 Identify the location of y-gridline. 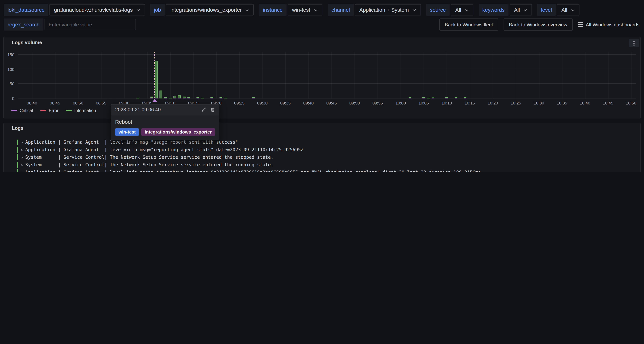
(327, 54).